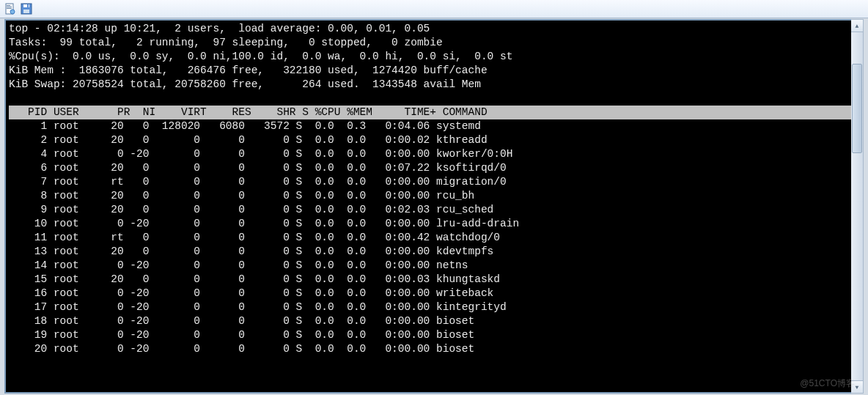 The image size is (868, 395). Describe the element at coordinates (10, 9) in the screenshot. I see `new-doc-icon` at that location.